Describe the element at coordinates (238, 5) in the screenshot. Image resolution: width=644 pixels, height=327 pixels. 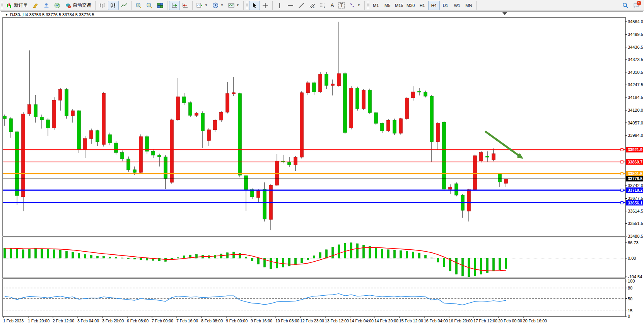
I see `dropdown-arrow-icon: ▼` at that location.